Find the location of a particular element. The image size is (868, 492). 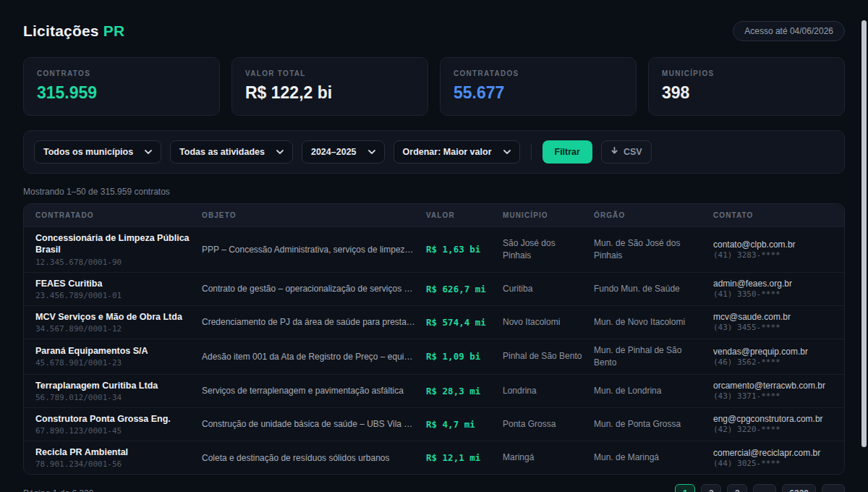

table-row: Concessionária de Limpeza Pública Brasil… is located at coordinates (434, 249).